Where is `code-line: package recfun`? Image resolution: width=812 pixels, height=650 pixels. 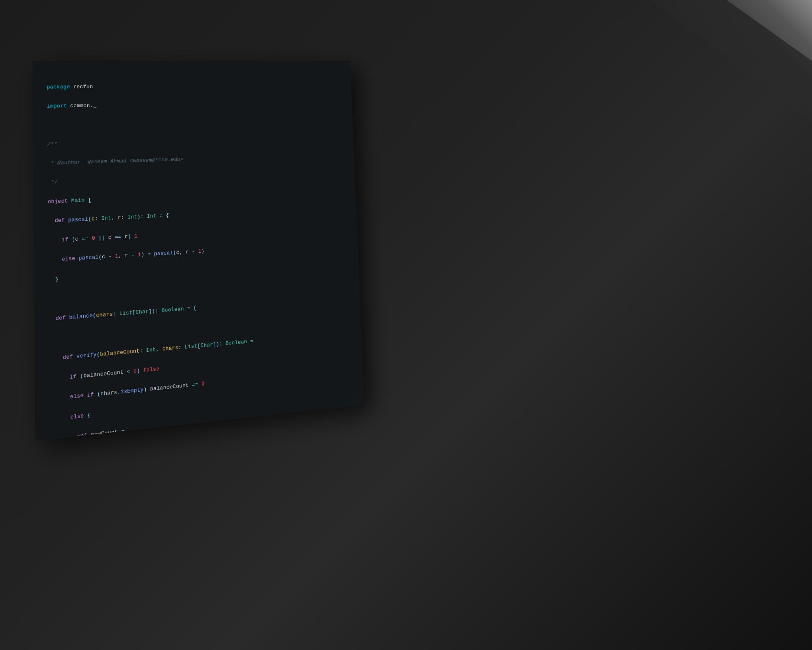 code-line: package recfun is located at coordinates (193, 87).